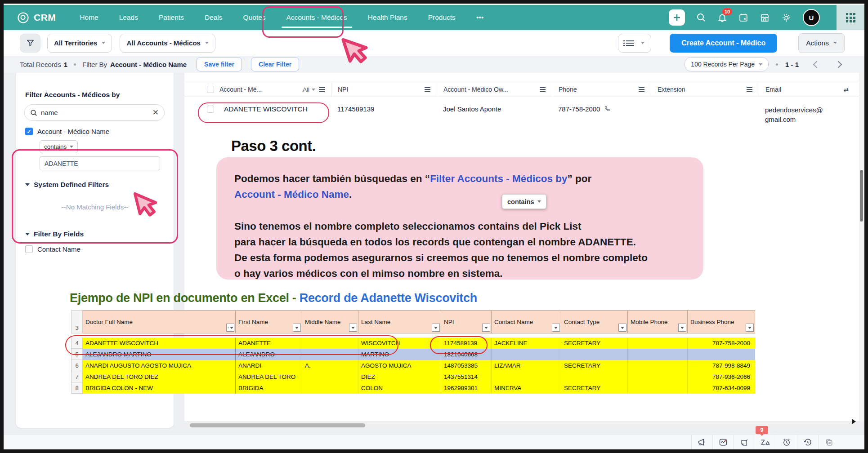  Describe the element at coordinates (811, 18) in the screenshot. I see `user-avatar: U` at that location.